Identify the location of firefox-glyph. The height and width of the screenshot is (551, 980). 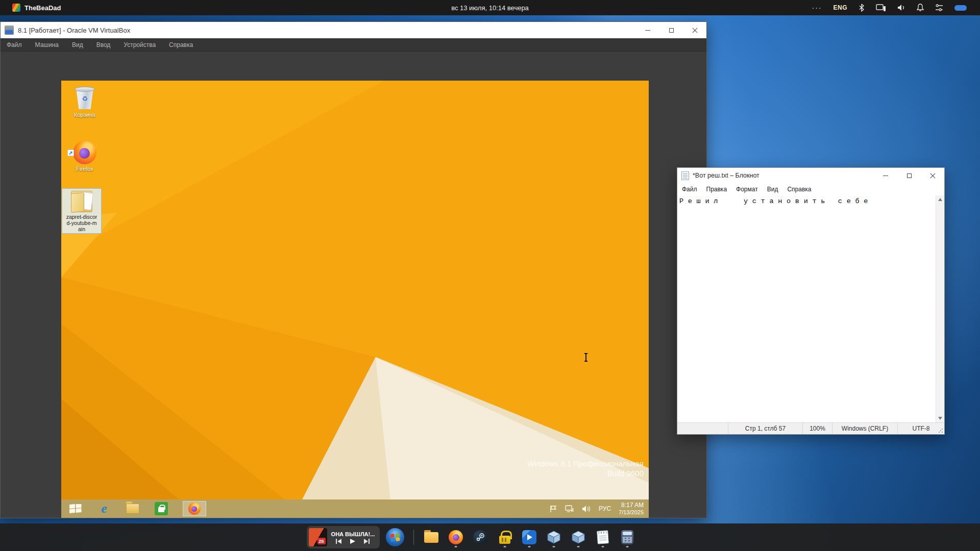
(85, 153).